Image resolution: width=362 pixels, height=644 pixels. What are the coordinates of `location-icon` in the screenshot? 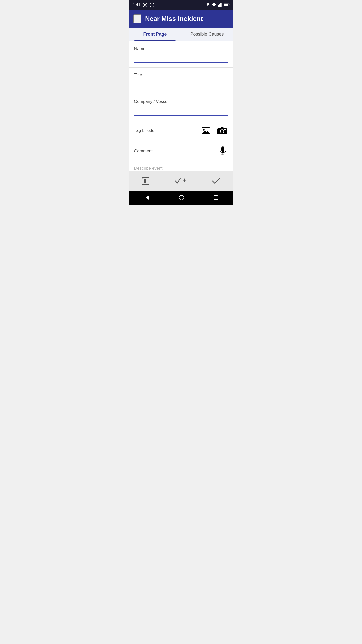 It's located at (208, 5).